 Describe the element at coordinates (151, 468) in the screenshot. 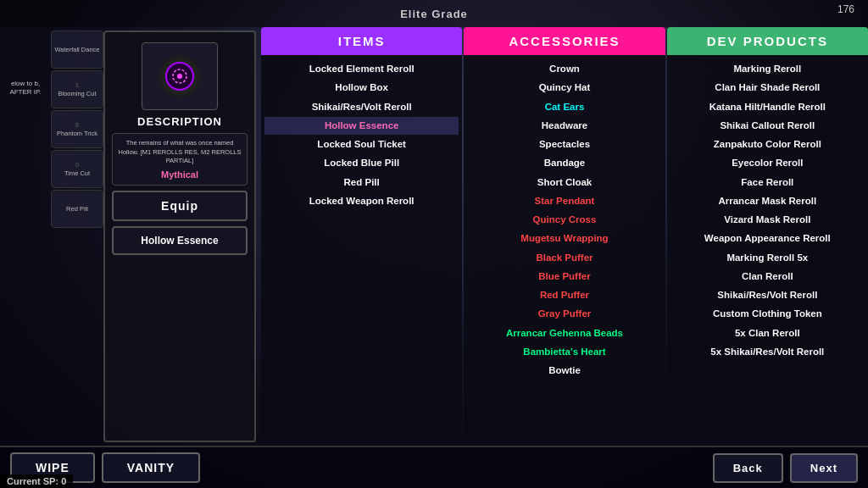

I see `vanity-button: VANITY` at that location.